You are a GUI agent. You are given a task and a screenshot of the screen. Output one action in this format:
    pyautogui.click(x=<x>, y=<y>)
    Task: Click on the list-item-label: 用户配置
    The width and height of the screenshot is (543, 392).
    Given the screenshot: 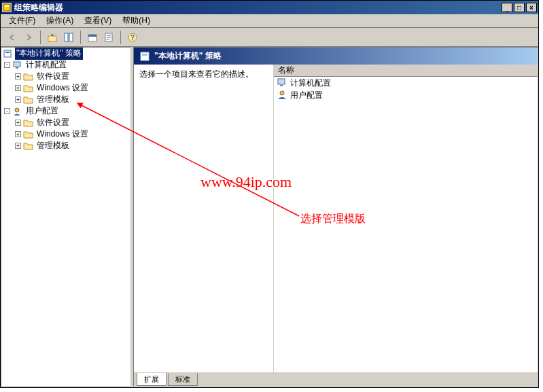 What is the action you would take?
    pyautogui.click(x=306, y=95)
    